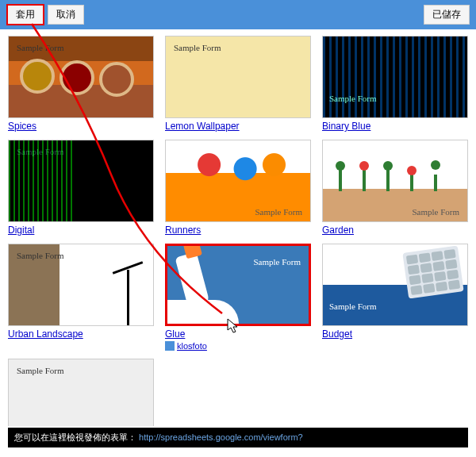 Image resolution: width=476 pixels, height=457 pixels. What do you see at coordinates (395, 230) in the screenshot?
I see `theme-title: Garden` at bounding box center [395, 230].